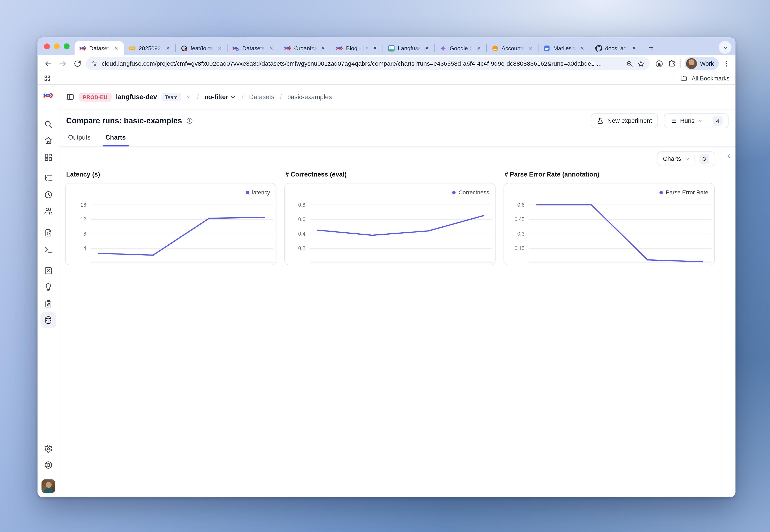 This screenshot has width=770, height=532. What do you see at coordinates (171, 224) in the screenshot?
I see `chart-card: 481216latency` at bounding box center [171, 224].